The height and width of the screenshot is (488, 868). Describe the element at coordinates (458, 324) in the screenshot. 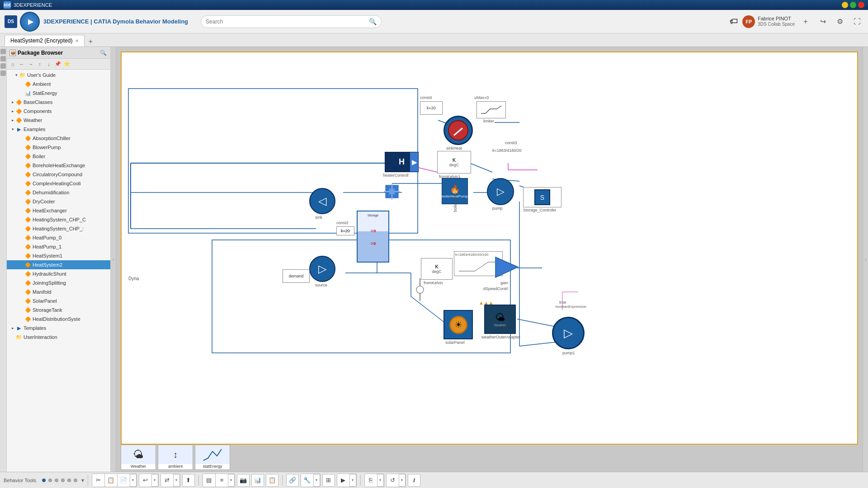

I see `solarpanel-block: ☀` at that location.